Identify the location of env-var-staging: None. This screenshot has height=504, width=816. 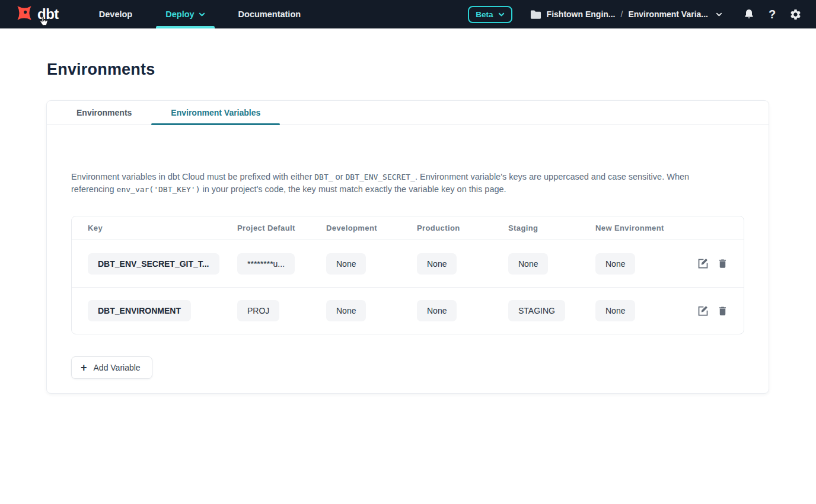
(528, 264).